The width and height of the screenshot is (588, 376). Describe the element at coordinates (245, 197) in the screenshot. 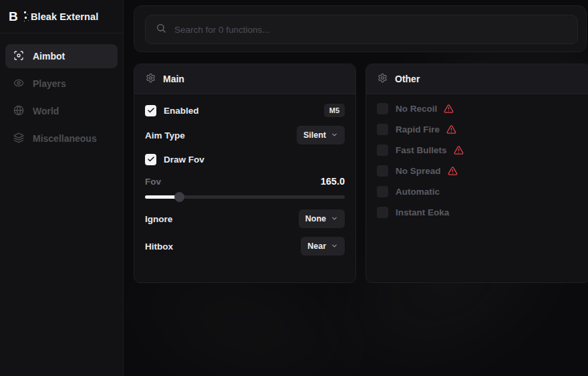

I see `row-fov-slider` at that location.